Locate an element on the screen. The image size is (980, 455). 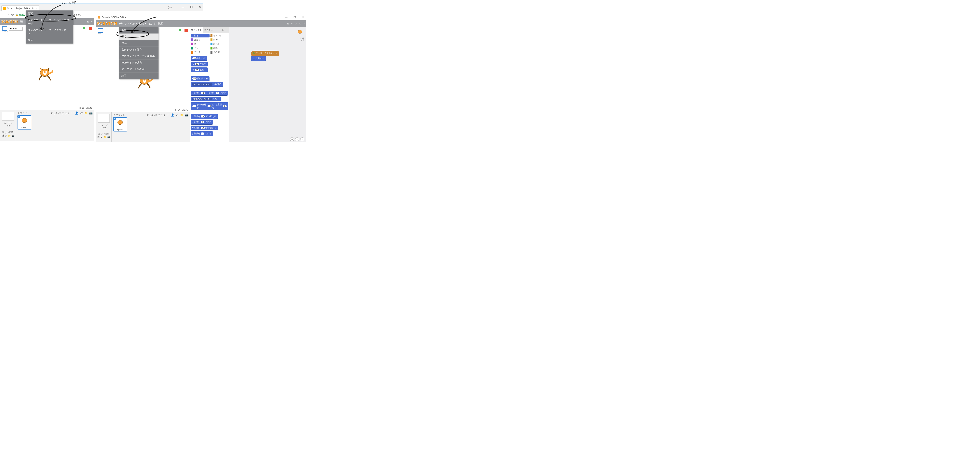
cat-motion: 動き is located at coordinates (200, 36).